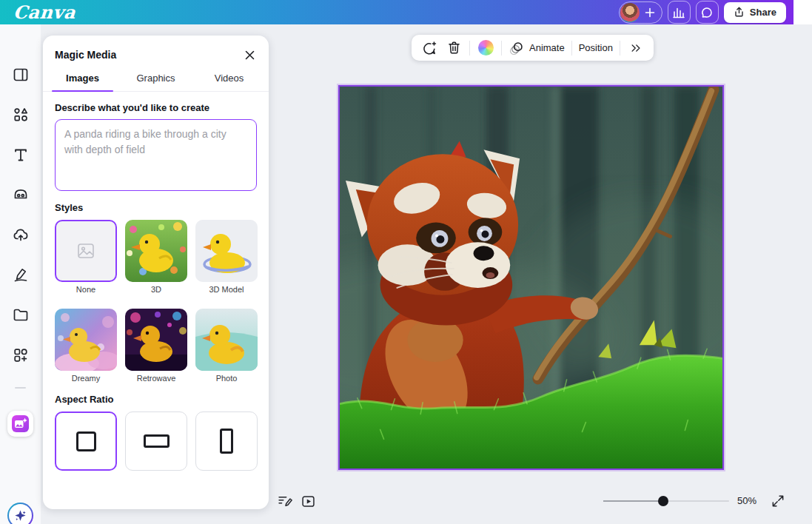  What do you see at coordinates (21, 155) in the screenshot?
I see `sidebar-item-text` at bounding box center [21, 155].